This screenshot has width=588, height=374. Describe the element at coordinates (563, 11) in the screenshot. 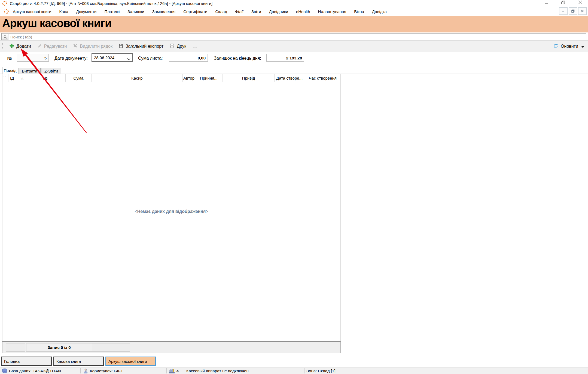

I see `mdi-minimize-icon` at that location.